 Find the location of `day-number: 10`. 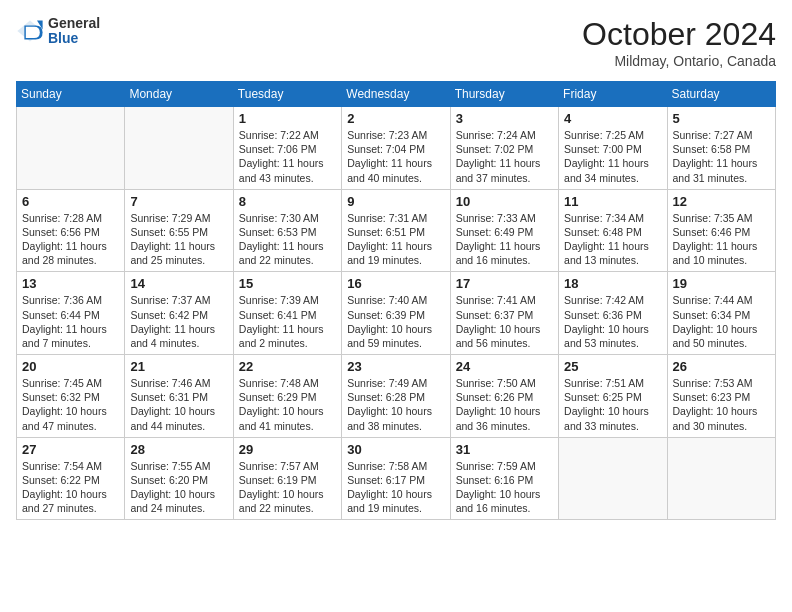

day-number: 10 is located at coordinates (504, 202).